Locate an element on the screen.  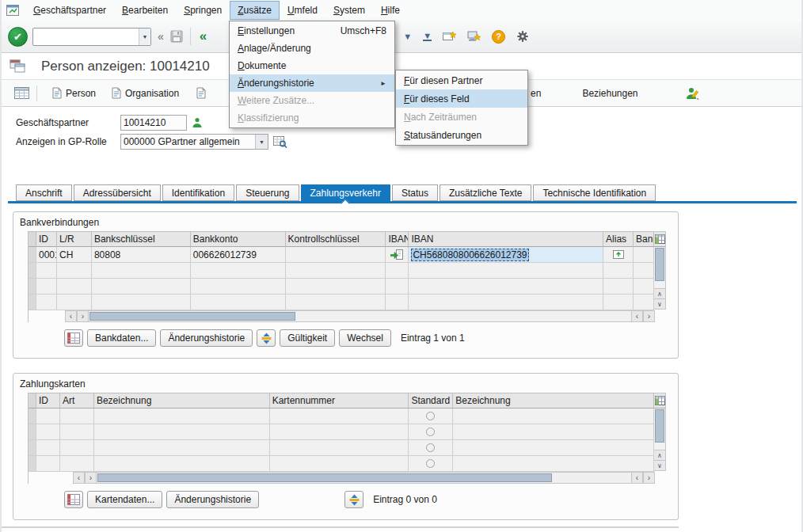
role-select: 000000 GPartner allgemein ▼ is located at coordinates (195, 142).